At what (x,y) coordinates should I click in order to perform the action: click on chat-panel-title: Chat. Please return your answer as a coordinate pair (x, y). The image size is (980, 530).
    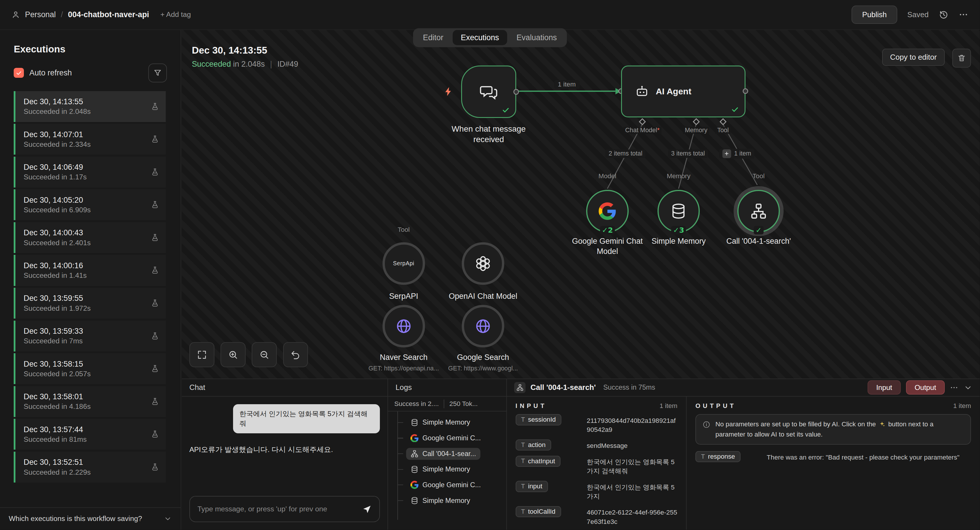
    Looking at the image, I should click on (197, 387).